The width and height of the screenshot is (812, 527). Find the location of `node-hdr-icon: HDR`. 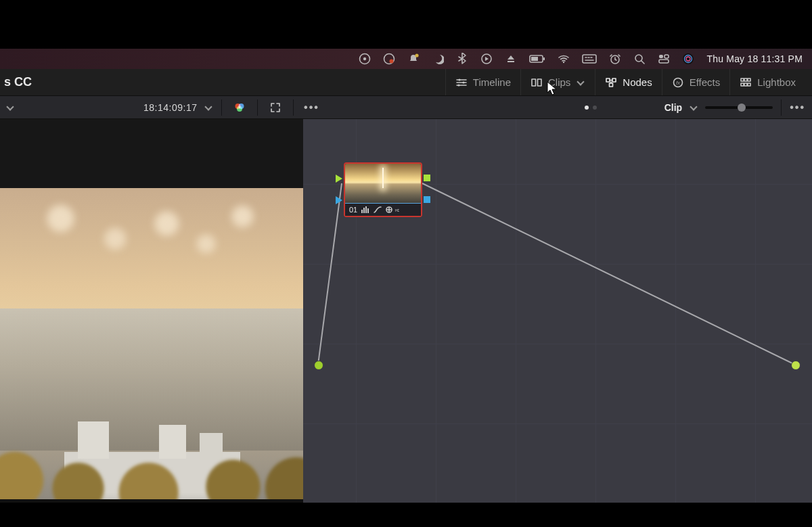

node-hdr-icon: HDR is located at coordinates (392, 210).